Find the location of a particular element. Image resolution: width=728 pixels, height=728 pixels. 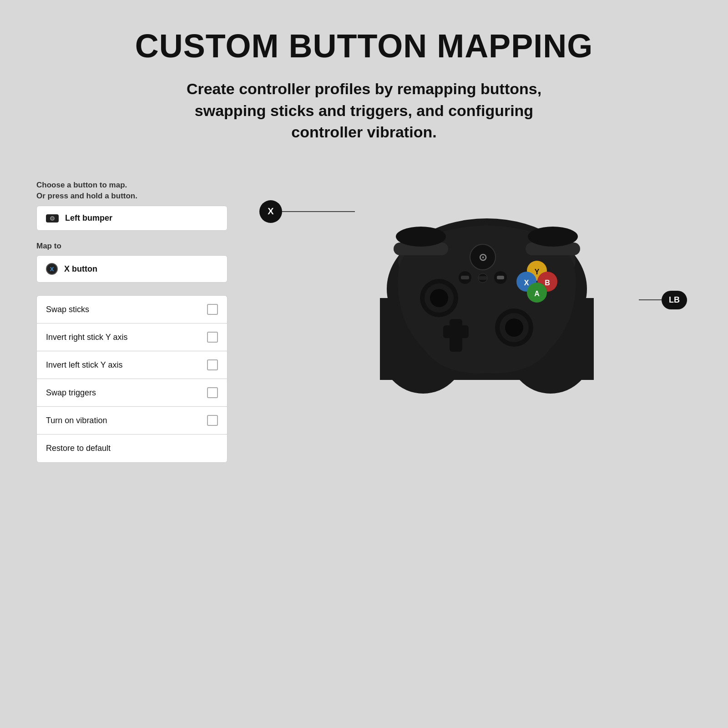

page-title: CUSTOM BUTTON MAPPING is located at coordinates (364, 46).